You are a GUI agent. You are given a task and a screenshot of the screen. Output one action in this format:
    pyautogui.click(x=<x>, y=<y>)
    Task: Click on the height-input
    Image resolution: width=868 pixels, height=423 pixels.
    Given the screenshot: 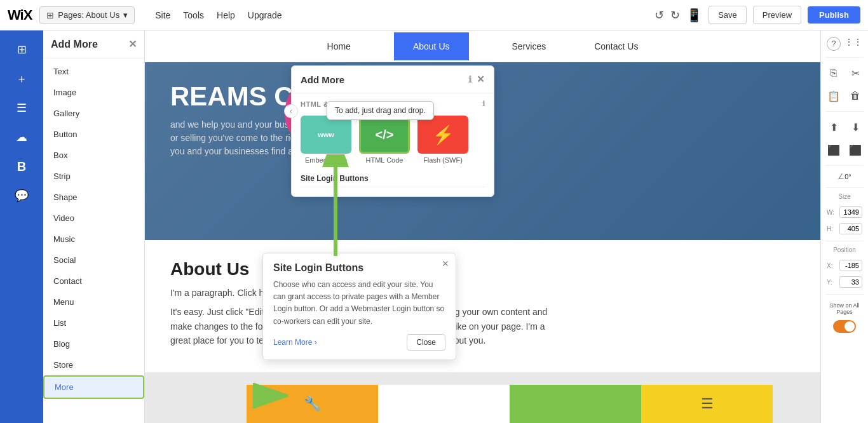 What is the action you would take?
    pyautogui.click(x=851, y=229)
    